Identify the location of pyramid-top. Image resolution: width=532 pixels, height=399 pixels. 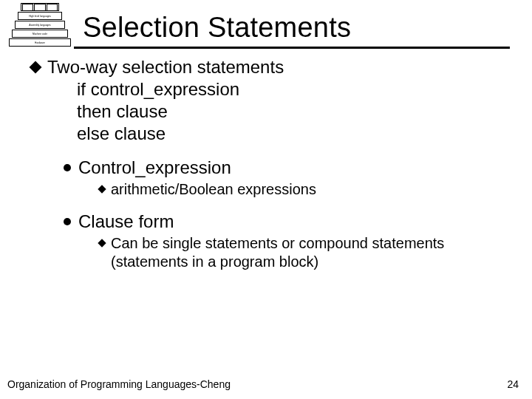
(40, 7).